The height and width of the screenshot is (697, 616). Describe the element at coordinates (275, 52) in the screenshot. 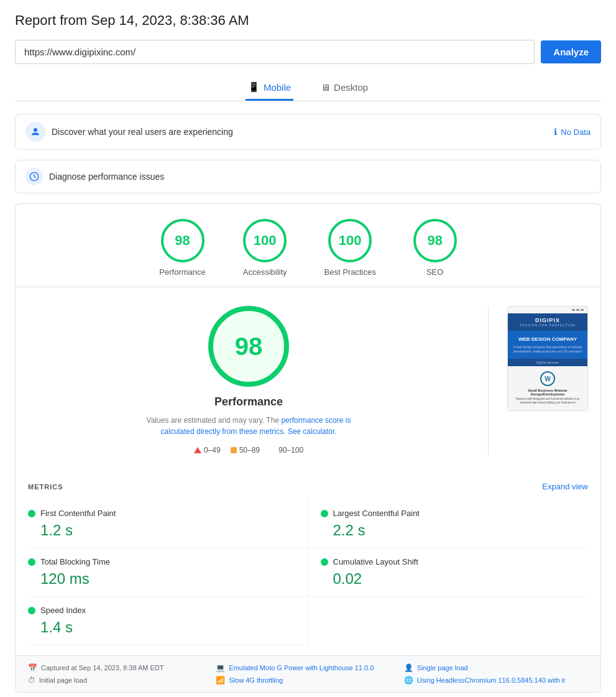

I see `url-input` at that location.